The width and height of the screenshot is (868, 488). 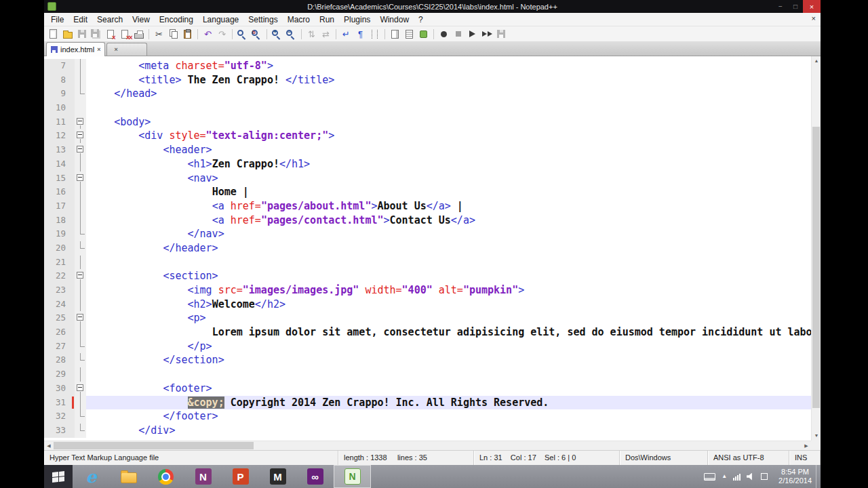 What do you see at coordinates (176, 20) in the screenshot?
I see `menu-encoding: Encoding` at bounding box center [176, 20].